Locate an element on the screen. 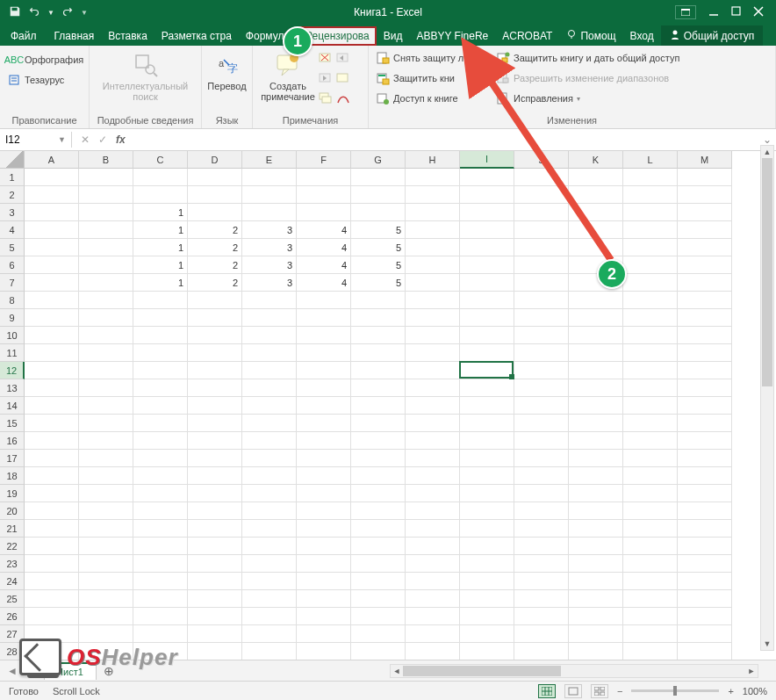 Image resolution: width=776 pixels, height=700 pixels. save-icon is located at coordinates (15, 12).